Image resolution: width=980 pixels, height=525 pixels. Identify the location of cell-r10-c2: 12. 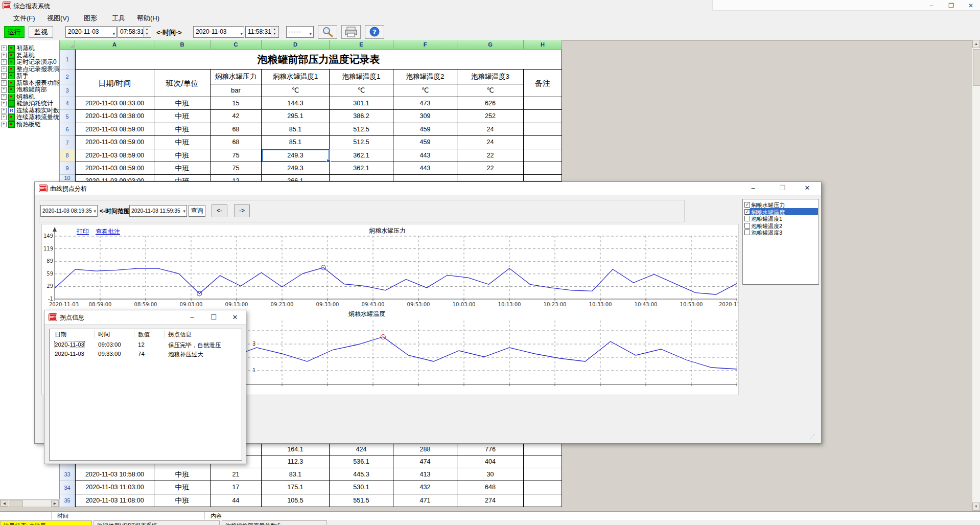
(236, 178).